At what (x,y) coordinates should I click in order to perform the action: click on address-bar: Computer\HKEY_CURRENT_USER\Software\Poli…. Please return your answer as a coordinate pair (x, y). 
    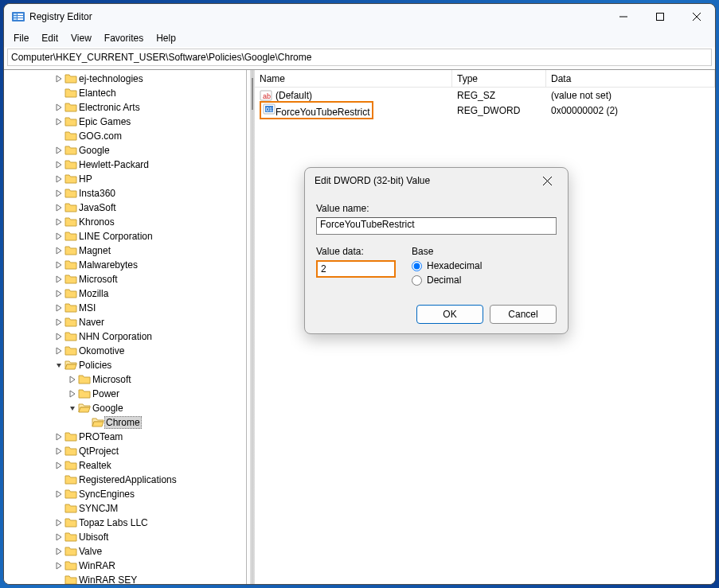
    Looking at the image, I should click on (360, 57).